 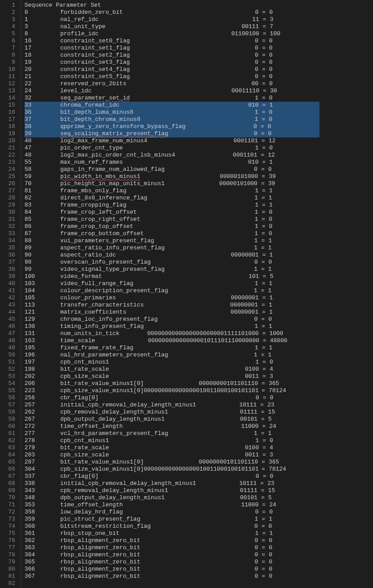 I want to click on param-row: 38qpprime_y_zero_transform_bypass_flag0=…, so click(x=172, y=127).